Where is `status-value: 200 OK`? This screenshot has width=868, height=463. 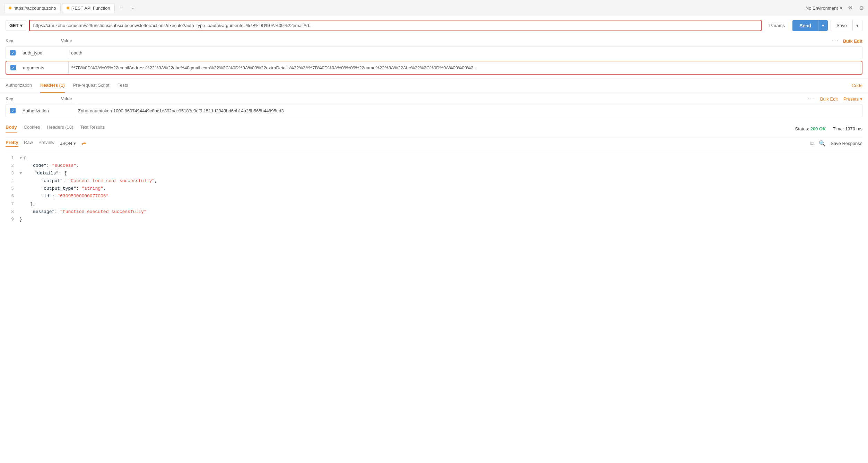 status-value: 200 OK is located at coordinates (818, 129).